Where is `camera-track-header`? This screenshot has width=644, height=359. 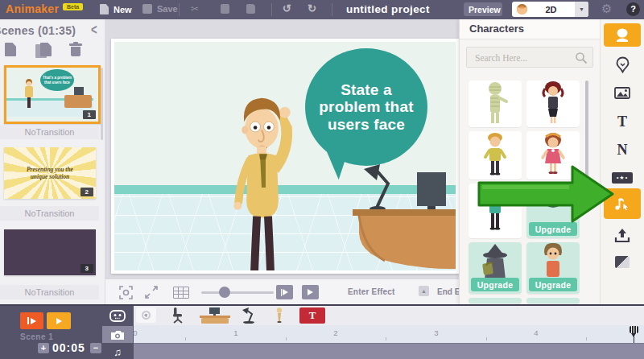
camera-track-header is located at coordinates (118, 335).